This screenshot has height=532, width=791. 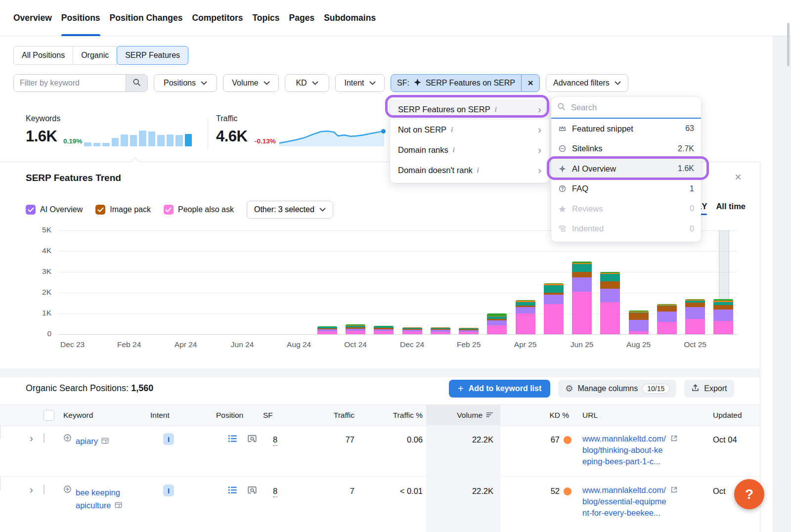 What do you see at coordinates (95, 55) in the screenshot?
I see `segment-organic: Organic` at bounding box center [95, 55].